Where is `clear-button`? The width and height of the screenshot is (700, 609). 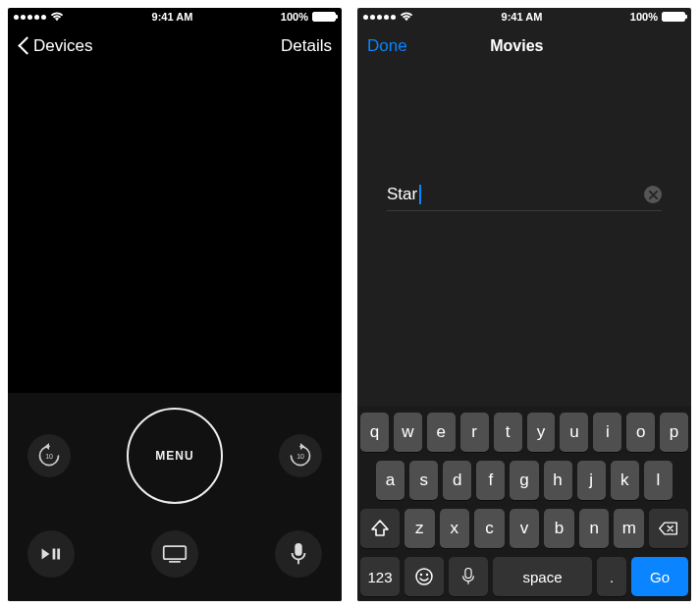 clear-button is located at coordinates (653, 194).